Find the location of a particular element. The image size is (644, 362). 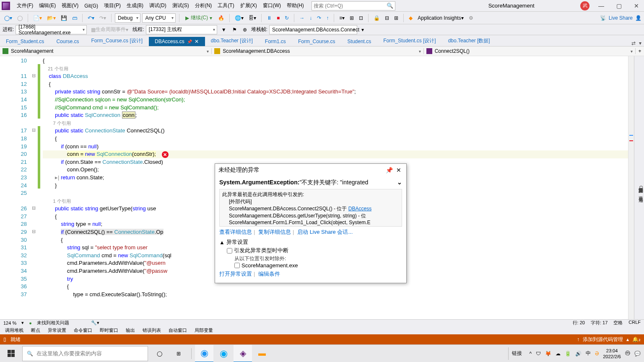

tray-notifications-icon: 💬 is located at coordinates (637, 354).